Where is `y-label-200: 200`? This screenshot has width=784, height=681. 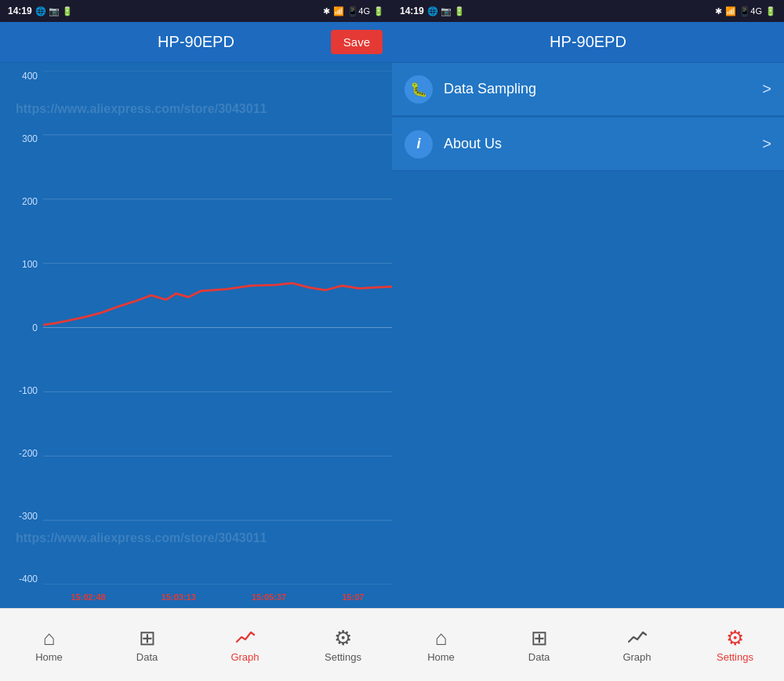
y-label-200: 200 is located at coordinates (22, 202).